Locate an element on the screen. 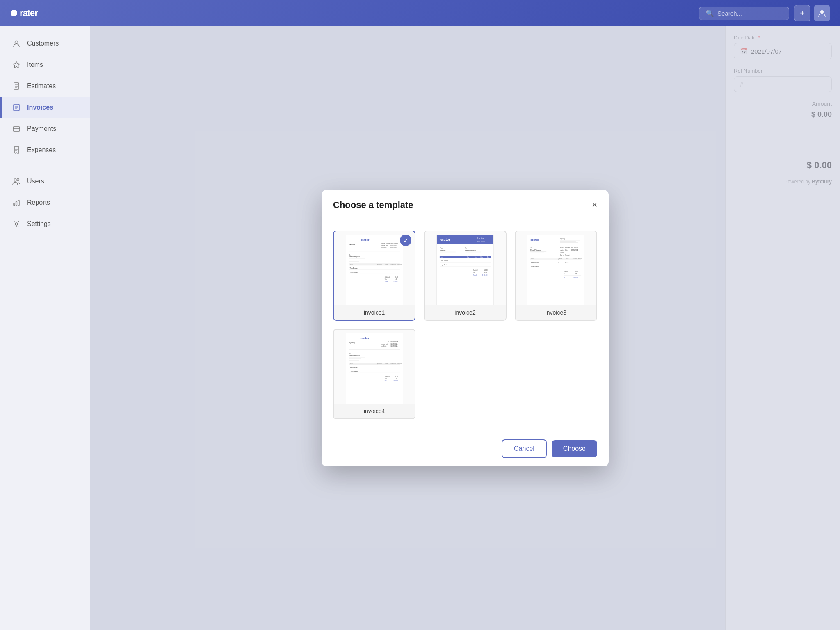 This screenshot has height=630, width=840. gear-icon is located at coordinates (16, 224).